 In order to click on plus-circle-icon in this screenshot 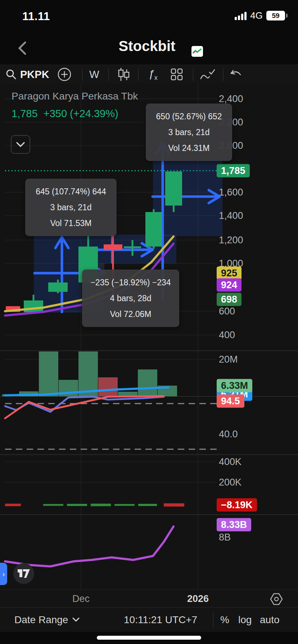, I will do `click(64, 74)`.